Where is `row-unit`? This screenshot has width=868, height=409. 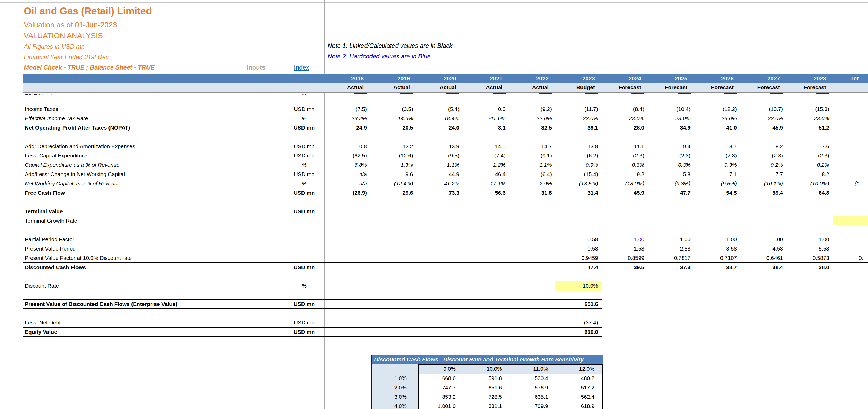 row-unit is located at coordinates (304, 221).